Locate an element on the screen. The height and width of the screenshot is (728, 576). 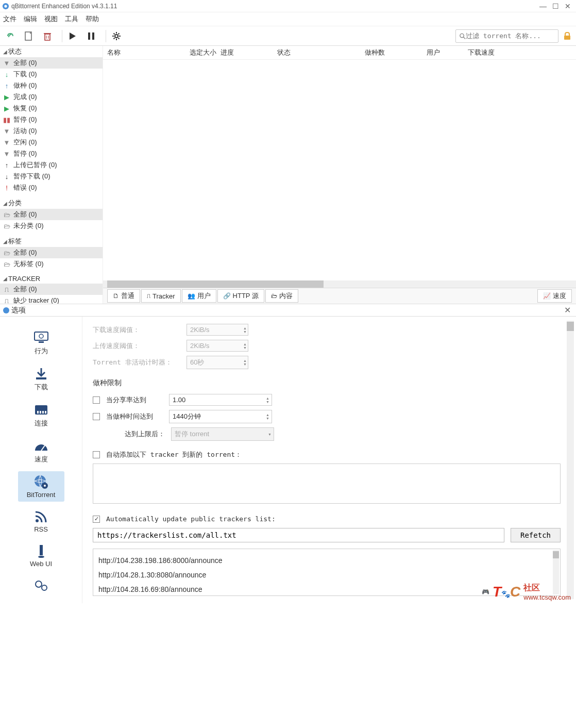
category-group-header: ◢分类 is located at coordinates (52, 203).